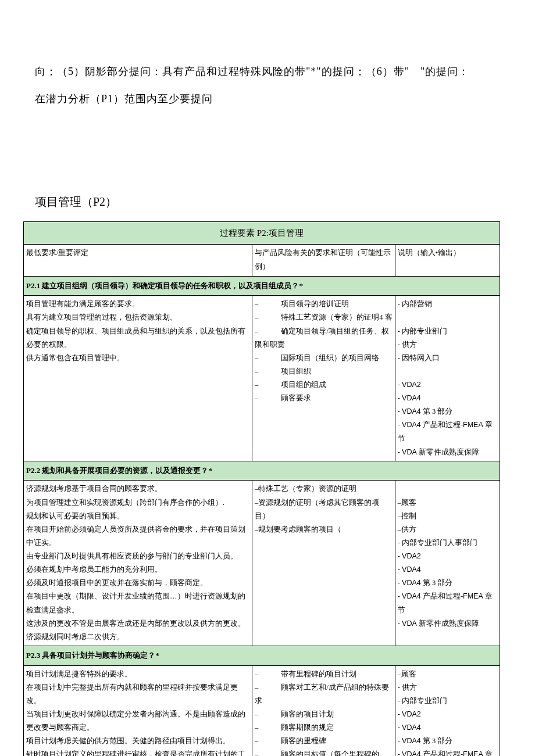 Image resolution: width=535 pixels, height=756 pixels. Describe the element at coordinates (138, 564) in the screenshot. I see `p22-col1: 济源规划考虑基于项目合同的顾客要求。为项目管理建立和实现资源规划（跨部门有序合作…` at that location.